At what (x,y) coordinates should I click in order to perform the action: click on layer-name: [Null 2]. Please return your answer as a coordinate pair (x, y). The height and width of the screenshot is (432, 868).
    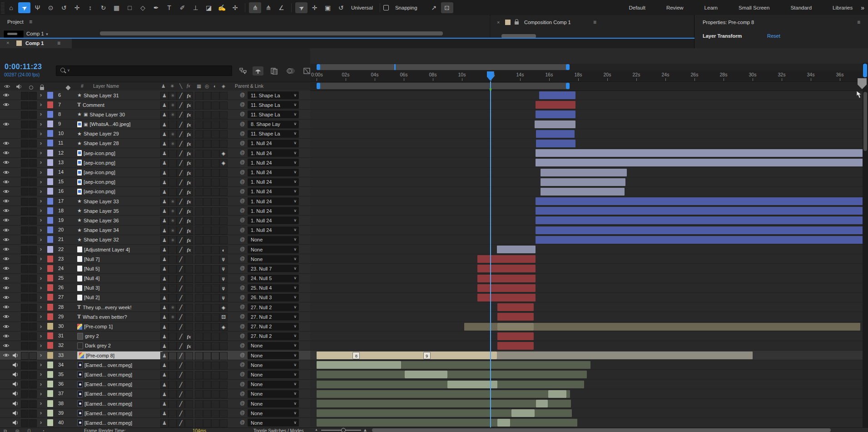
    Looking at the image, I should click on (118, 297).